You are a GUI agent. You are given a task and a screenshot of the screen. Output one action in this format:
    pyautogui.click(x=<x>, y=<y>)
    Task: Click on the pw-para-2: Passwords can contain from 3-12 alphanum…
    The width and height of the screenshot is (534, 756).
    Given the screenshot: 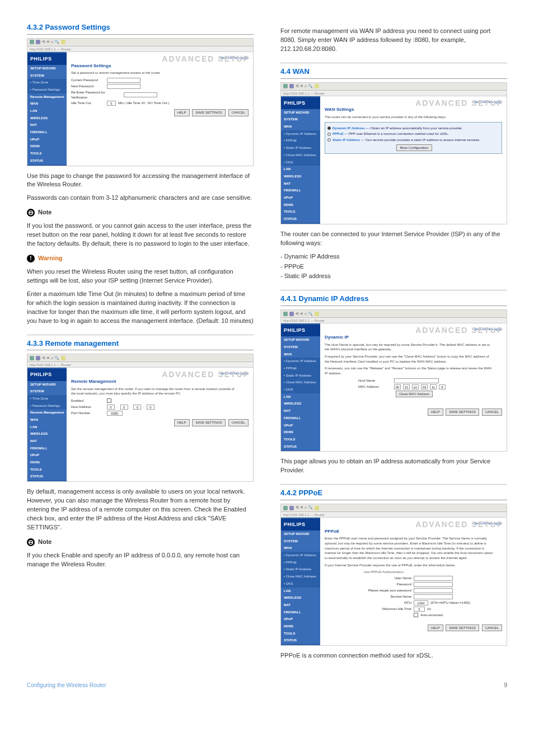 What is the action you would take?
    pyautogui.click(x=140, y=198)
    